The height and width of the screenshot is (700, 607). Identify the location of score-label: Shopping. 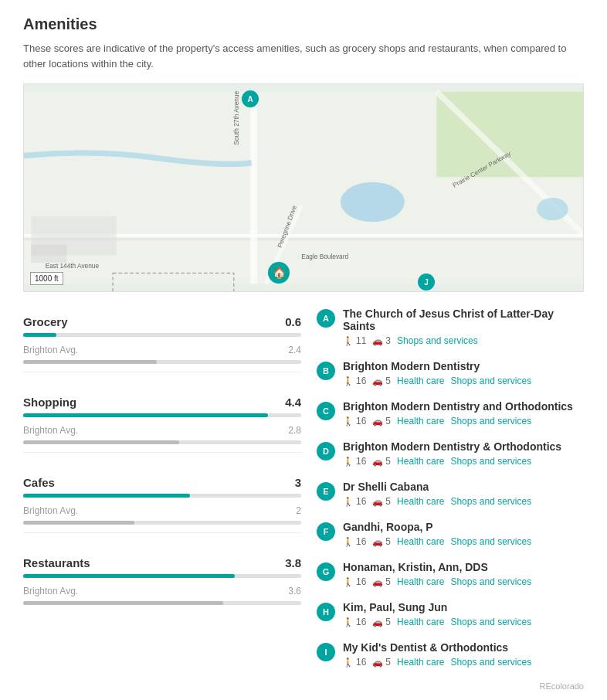
(49, 402).